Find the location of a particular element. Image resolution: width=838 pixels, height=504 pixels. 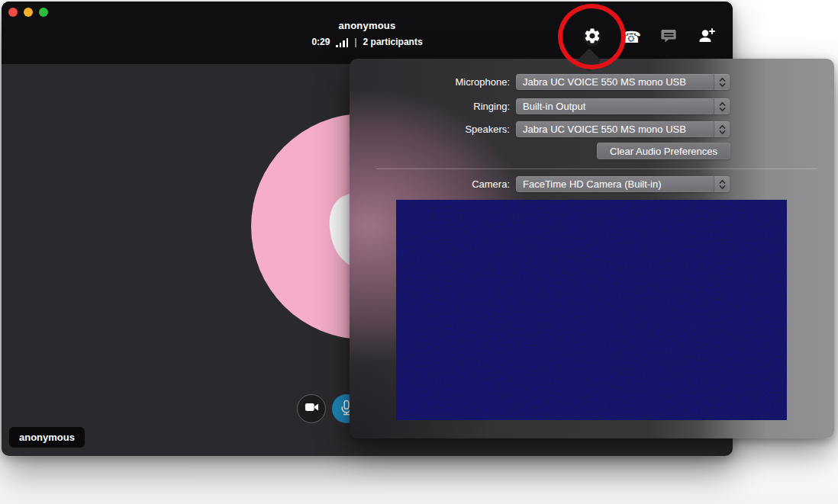

close-window-button is located at coordinates (13, 12).